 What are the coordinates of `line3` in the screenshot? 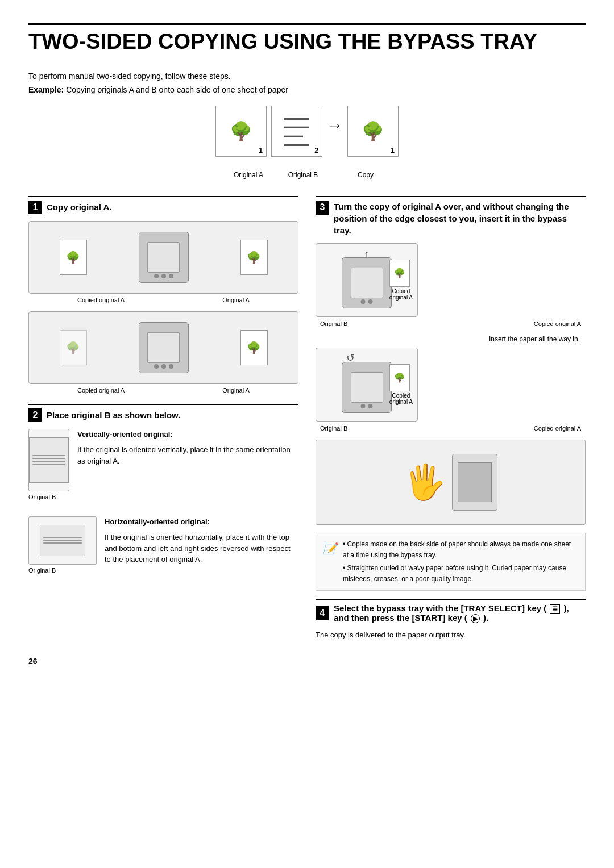 It's located at (49, 461).